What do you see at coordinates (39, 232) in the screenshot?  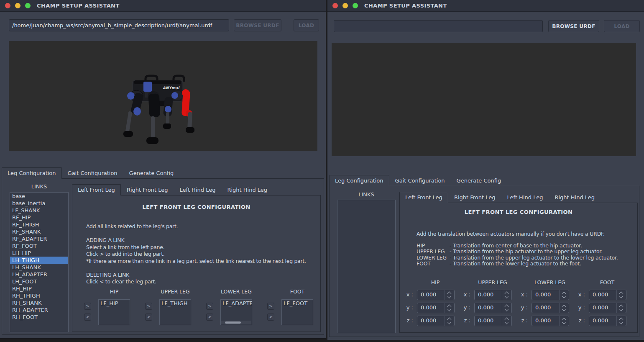 I see `links-list-item: RF_SHANK` at bounding box center [39, 232].